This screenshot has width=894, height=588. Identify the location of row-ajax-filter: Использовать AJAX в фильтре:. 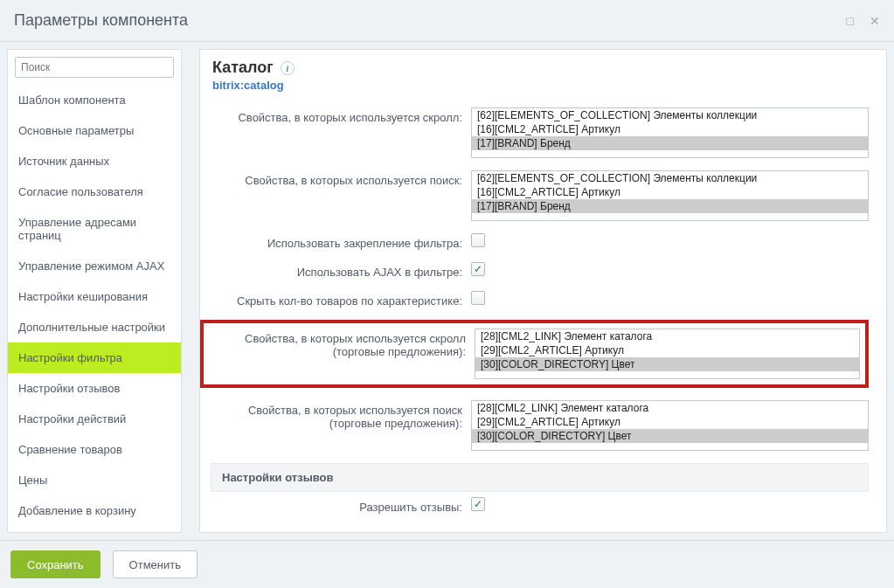
(537, 271).